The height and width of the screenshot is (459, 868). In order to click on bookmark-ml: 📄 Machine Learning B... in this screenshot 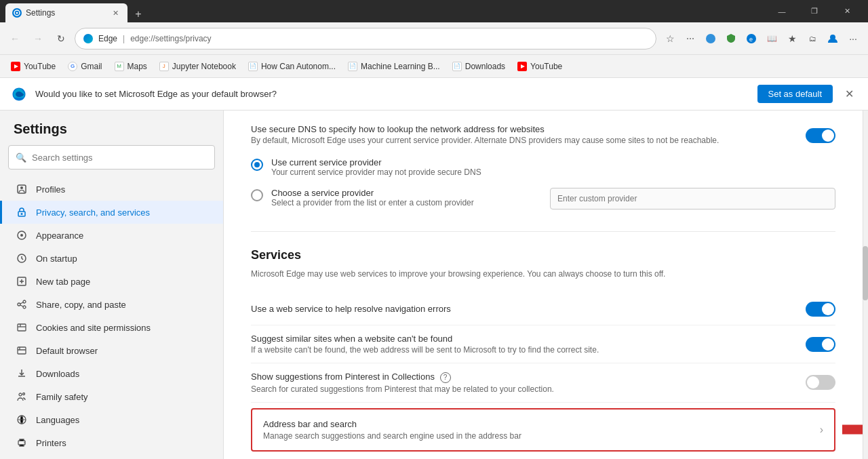, I will do `click(394, 66)`.